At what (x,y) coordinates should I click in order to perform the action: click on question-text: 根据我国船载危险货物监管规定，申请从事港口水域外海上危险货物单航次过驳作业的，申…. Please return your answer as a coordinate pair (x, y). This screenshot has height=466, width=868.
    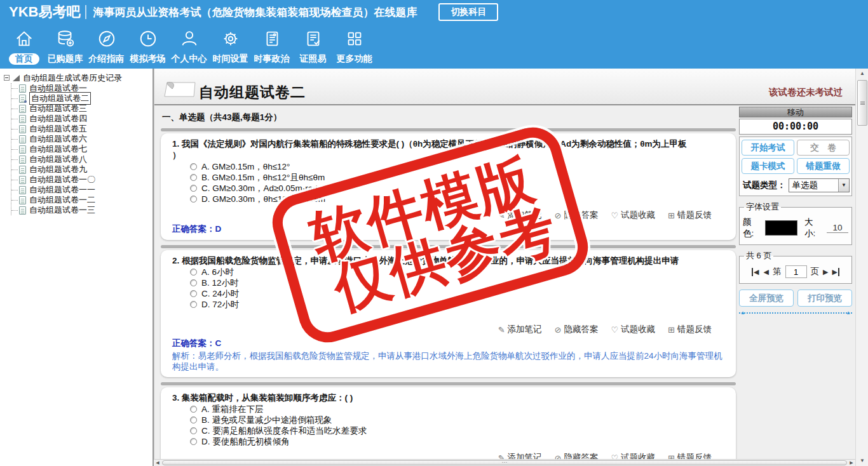
    Looking at the image, I should click on (430, 260).